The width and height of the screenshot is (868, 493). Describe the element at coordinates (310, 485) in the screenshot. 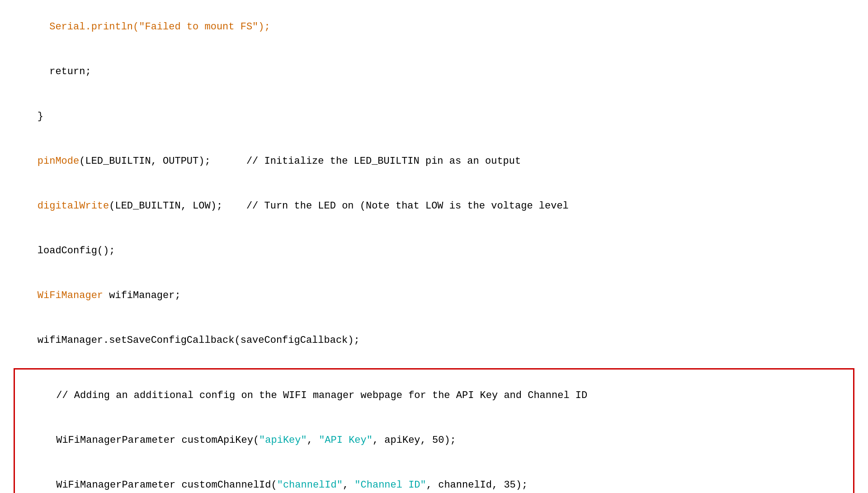

I see `code-text: "channelId"` at that location.